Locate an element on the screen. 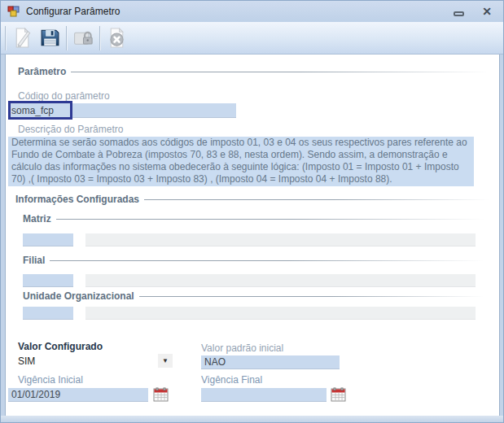 The width and height of the screenshot is (504, 423). section-informacoes-title: Informações Configuradas is located at coordinates (77, 199).